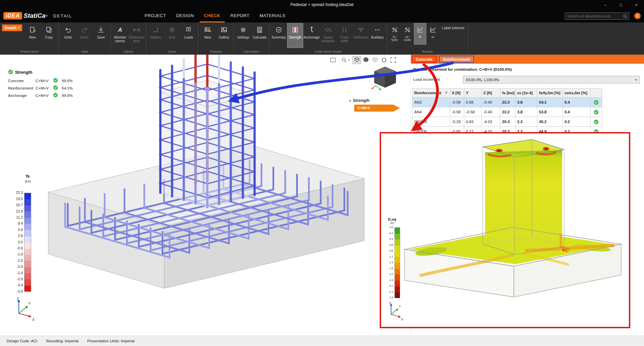 This screenshot has height=346, width=644. What do you see at coordinates (375, 60) in the screenshot?
I see `ghost-cube-button` at bounding box center [375, 60].